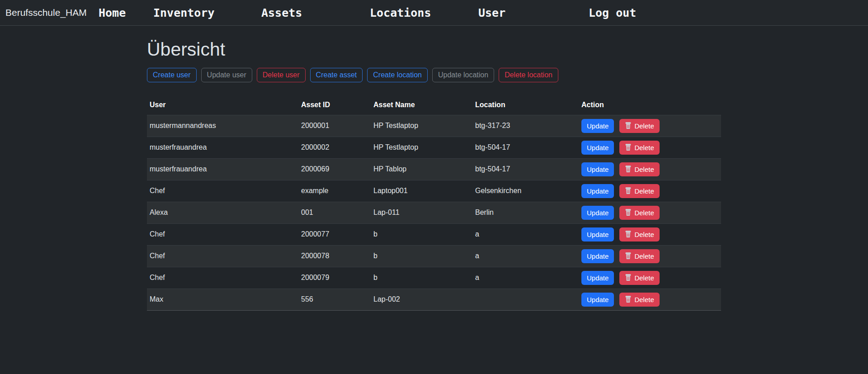  What do you see at coordinates (336, 75) in the screenshot?
I see `create-asset-button: Create asset` at bounding box center [336, 75].